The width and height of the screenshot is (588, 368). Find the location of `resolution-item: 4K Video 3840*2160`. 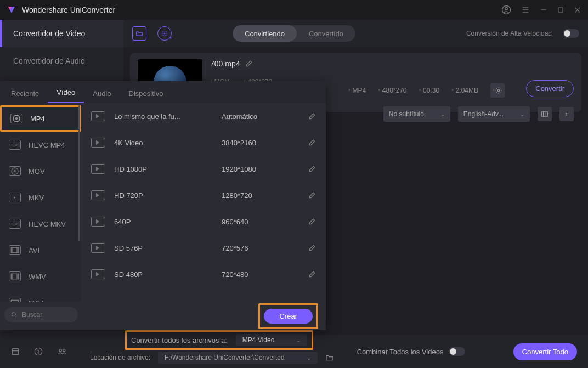

resolution-item: 4K Video 3840*2160 is located at coordinates (203, 143).